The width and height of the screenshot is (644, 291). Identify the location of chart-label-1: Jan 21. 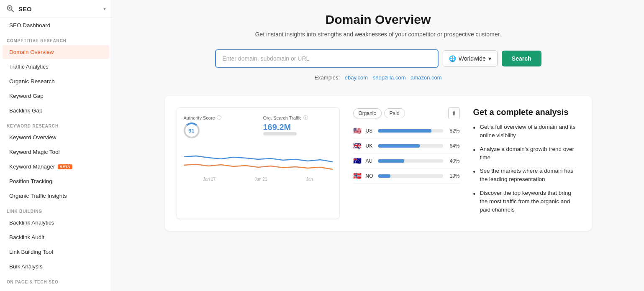
(261, 179).